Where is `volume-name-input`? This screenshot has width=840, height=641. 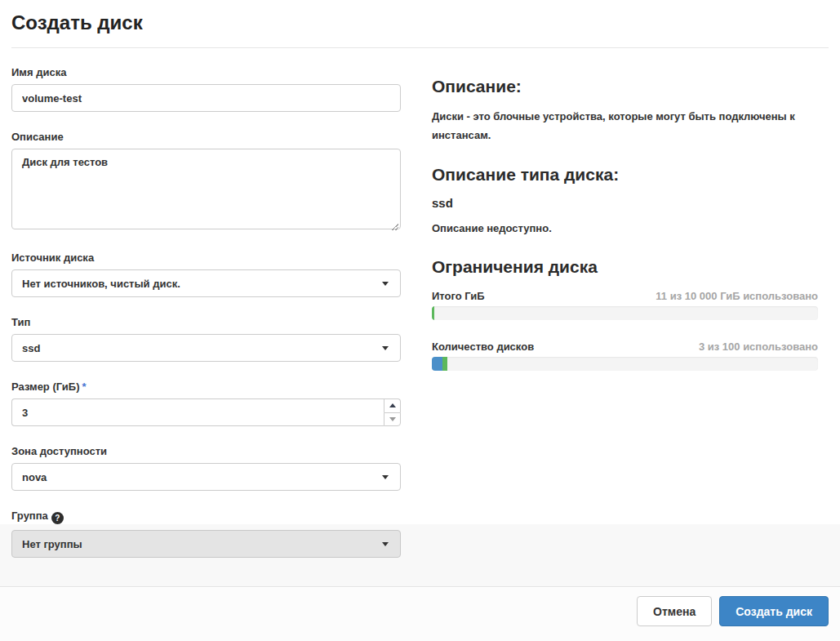
volume-name-input is located at coordinates (206, 98).